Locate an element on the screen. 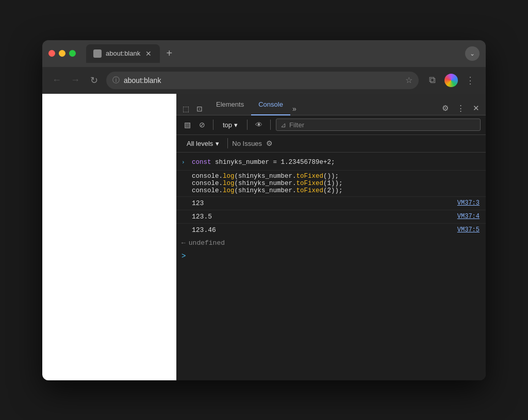 Image resolution: width=528 pixels, height=420 pixels. extensions-icon: ⧉ is located at coordinates (432, 80).